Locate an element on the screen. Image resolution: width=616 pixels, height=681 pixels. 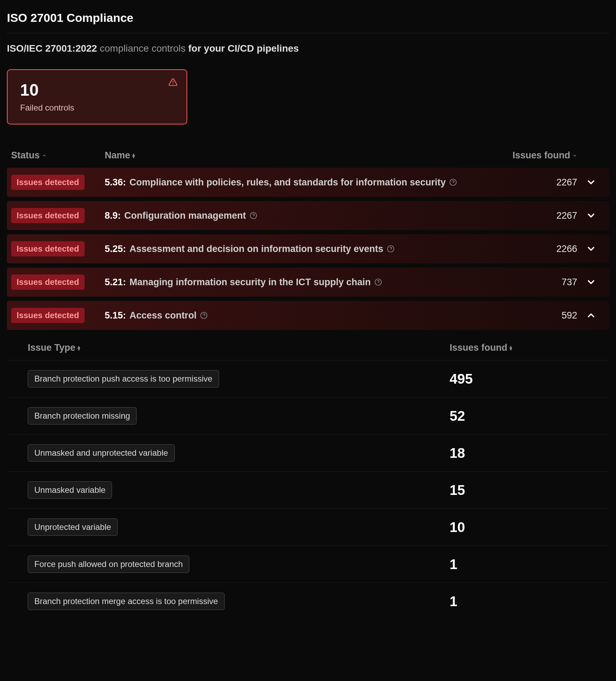
issue-type-count: 495 is located at coordinates (519, 379).